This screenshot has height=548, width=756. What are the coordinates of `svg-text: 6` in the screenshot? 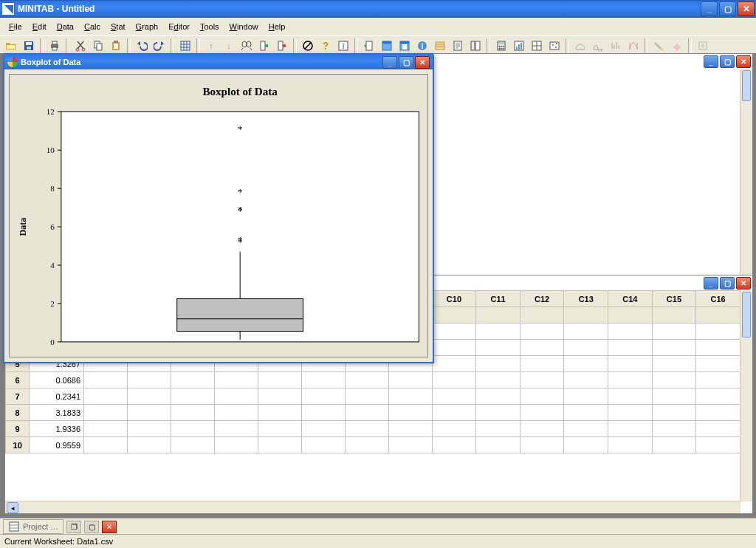 It's located at (52, 227).